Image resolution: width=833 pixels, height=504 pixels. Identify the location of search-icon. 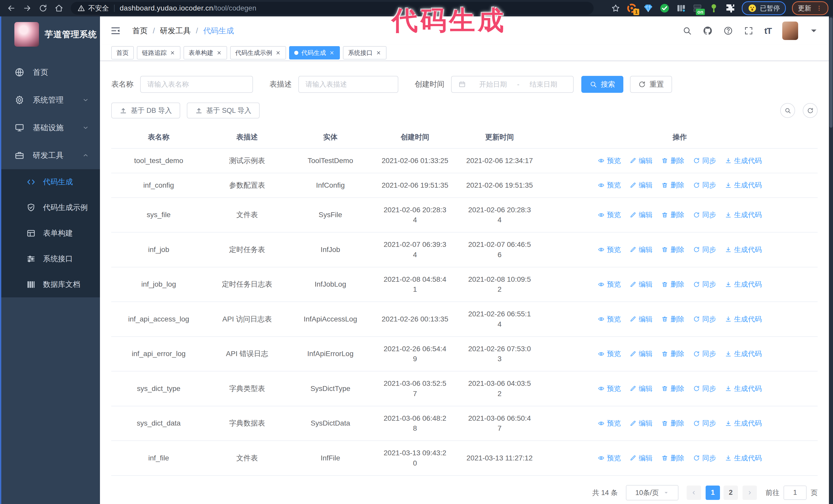
(687, 31).